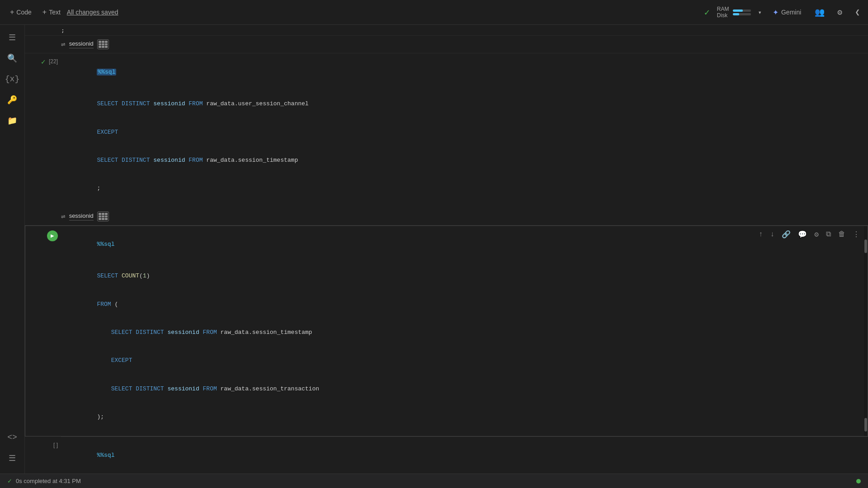 The height and width of the screenshot is (488, 868). I want to click on gemini-button: ✦ Gemini, so click(787, 13).